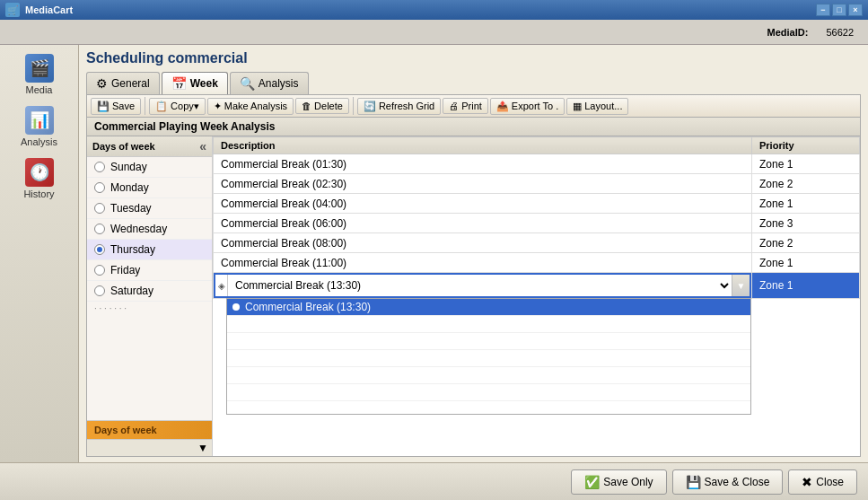 This screenshot has width=868, height=500. Describe the element at coordinates (488, 408) in the screenshot. I see `dropdown-list-item: Commercial Break (16:30)` at that location.